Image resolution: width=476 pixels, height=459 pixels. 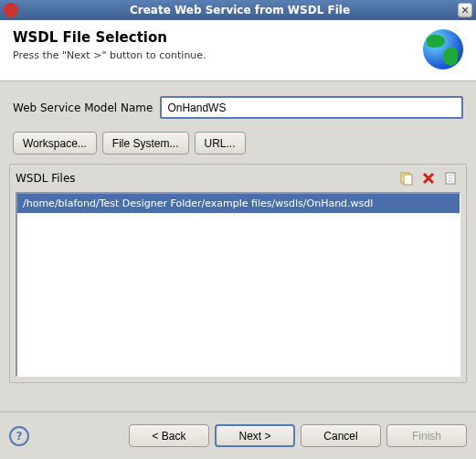 What do you see at coordinates (205, 178) in the screenshot?
I see `group-label: WSDL Files` at bounding box center [205, 178].